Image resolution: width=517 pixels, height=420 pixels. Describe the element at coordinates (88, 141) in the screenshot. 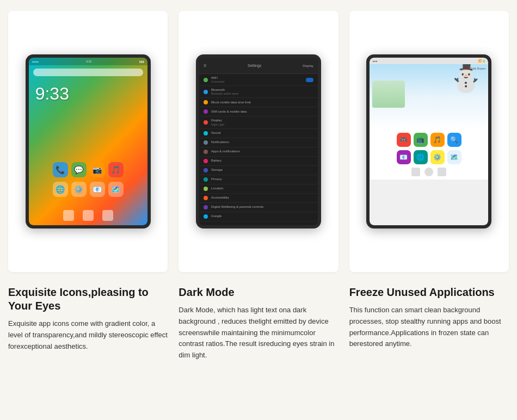

I see `screen-home: ●●●● 9:33 ▮▮▮ 9:33 📞 💬 📷` at that location.